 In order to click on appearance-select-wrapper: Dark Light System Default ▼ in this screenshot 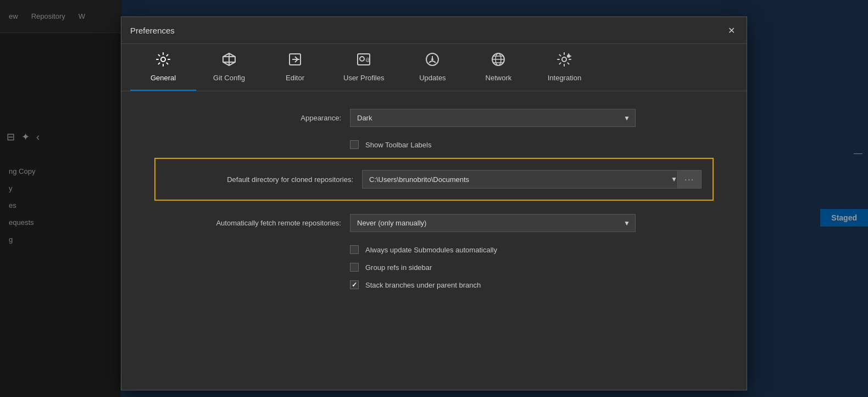, I will do `click(493, 118)`.